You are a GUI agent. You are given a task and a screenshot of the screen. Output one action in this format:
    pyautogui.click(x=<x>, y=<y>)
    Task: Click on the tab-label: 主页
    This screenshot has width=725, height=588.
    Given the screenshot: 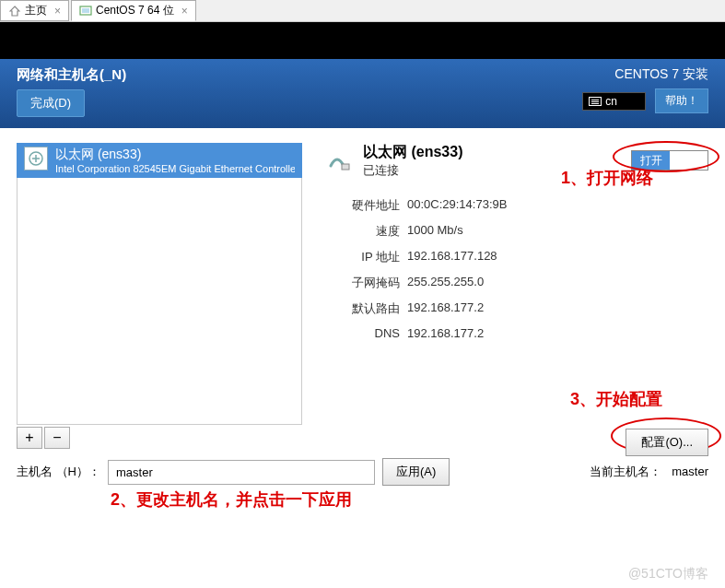 What is the action you would take?
    pyautogui.click(x=36, y=11)
    